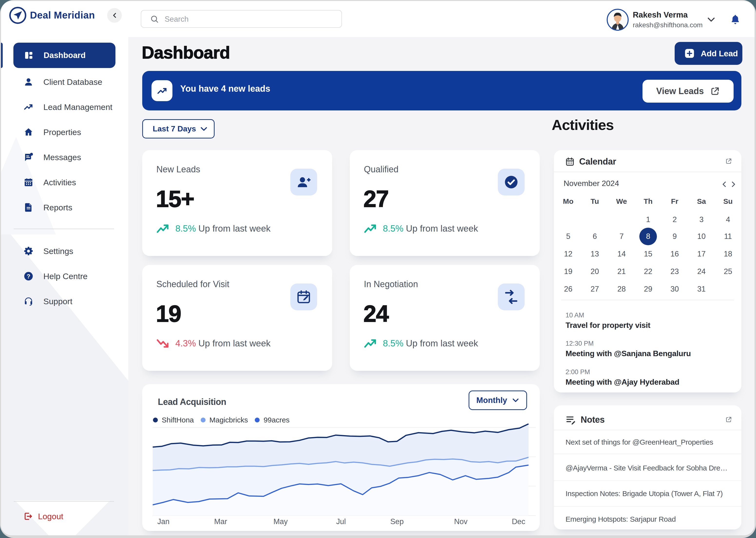 This screenshot has height=538, width=756. Describe the element at coordinates (164, 521) in the screenshot. I see `svg-text: Jan` at that location.